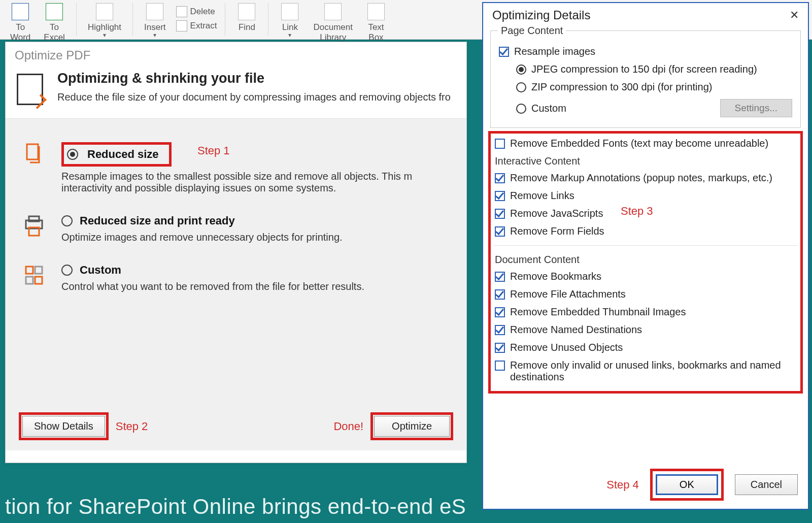 This screenshot has height=523, width=812. What do you see at coordinates (155, 22) in the screenshot?
I see `ribbon-insert: Insert▾` at bounding box center [155, 22].